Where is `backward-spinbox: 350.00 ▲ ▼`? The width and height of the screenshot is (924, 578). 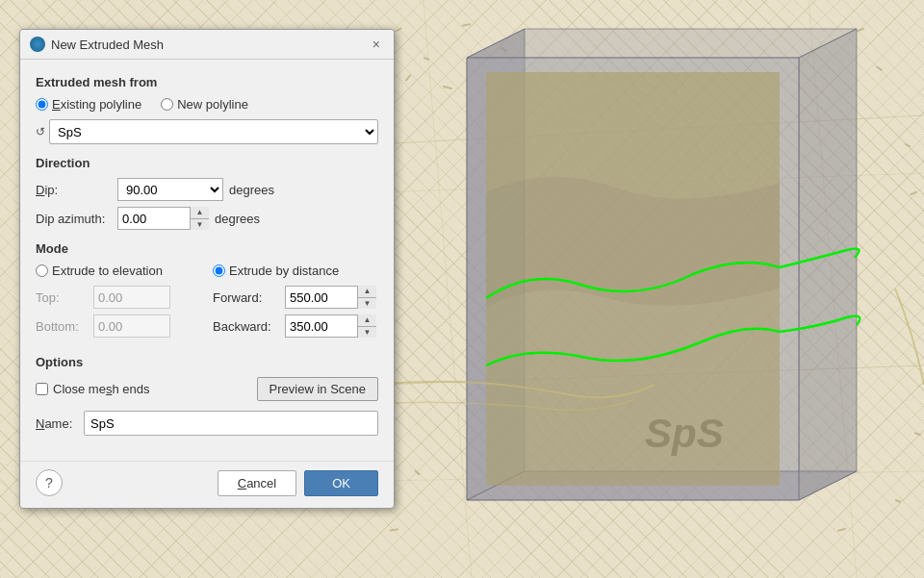
backward-spinbox: 350.00 ▲ ▼ is located at coordinates (331, 326).